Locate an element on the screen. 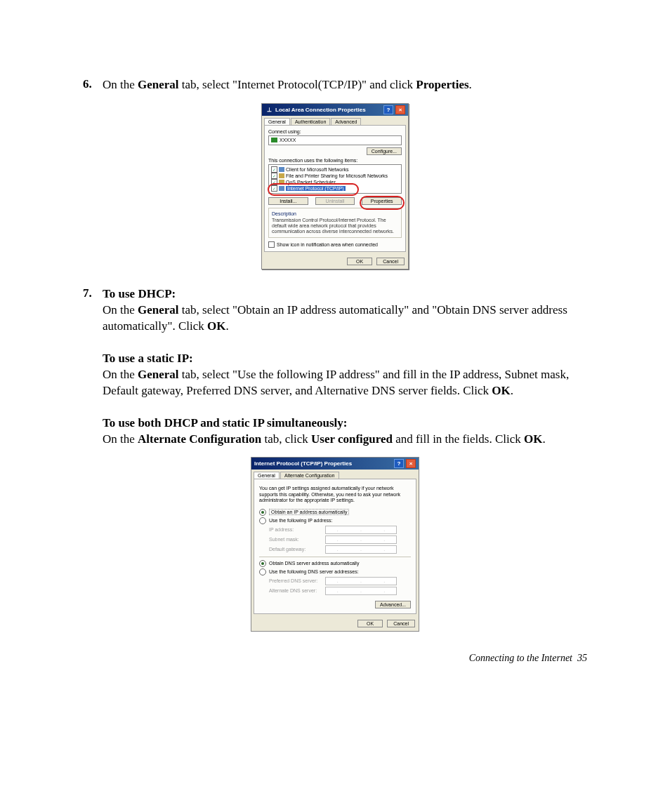  step-body: To use DHCP: On the General tab, select … is located at coordinates (345, 366).